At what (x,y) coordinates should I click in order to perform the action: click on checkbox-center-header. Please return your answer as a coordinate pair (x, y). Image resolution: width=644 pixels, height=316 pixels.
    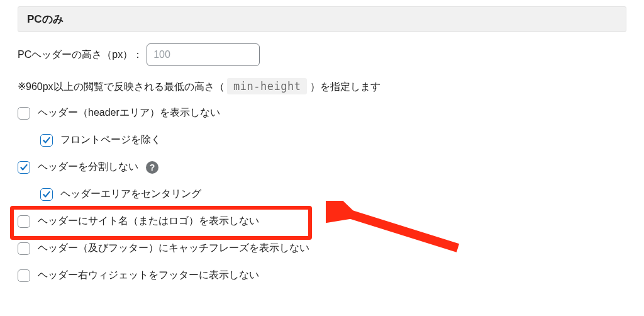
    Looking at the image, I should click on (47, 195).